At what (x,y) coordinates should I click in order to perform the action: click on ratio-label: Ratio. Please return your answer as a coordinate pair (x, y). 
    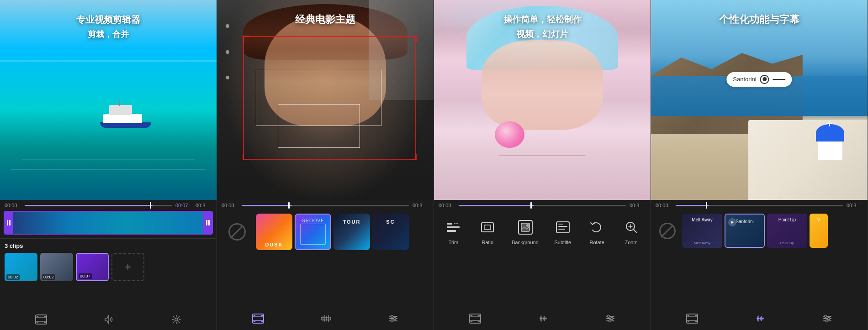
    Looking at the image, I should click on (487, 242).